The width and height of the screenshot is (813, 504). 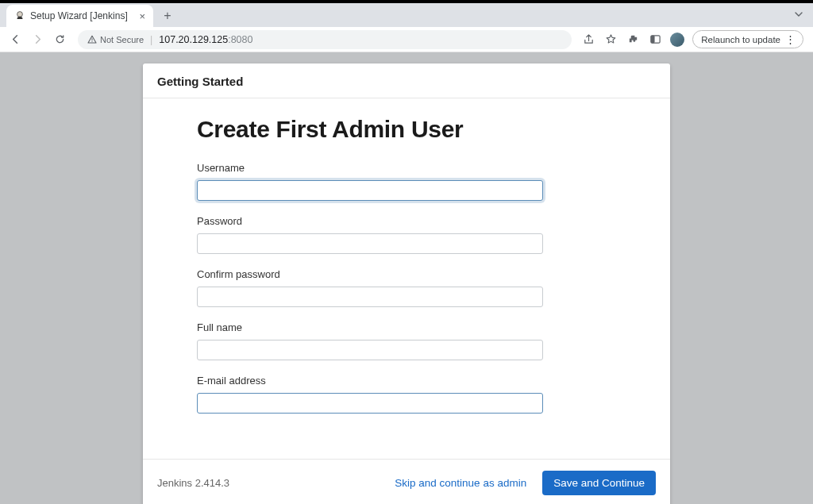 I want to click on security-warning: Not Secure, so click(x=116, y=40).